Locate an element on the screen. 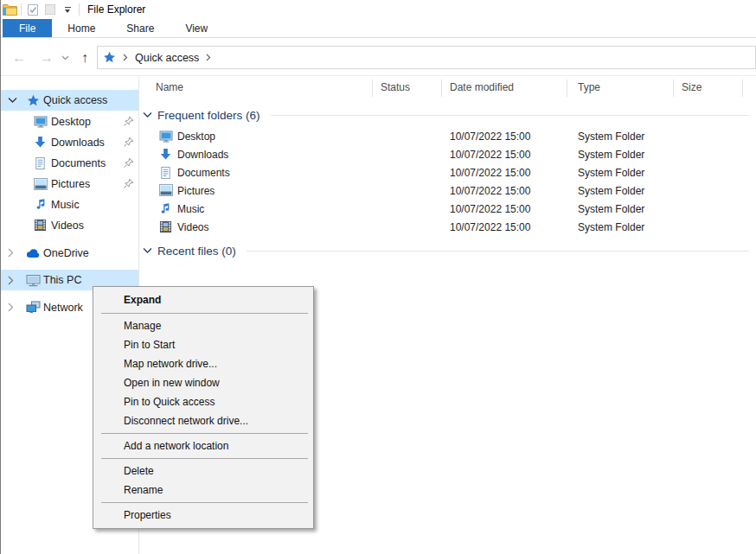 The width and height of the screenshot is (756, 554). column-header-status: Status is located at coordinates (395, 87).